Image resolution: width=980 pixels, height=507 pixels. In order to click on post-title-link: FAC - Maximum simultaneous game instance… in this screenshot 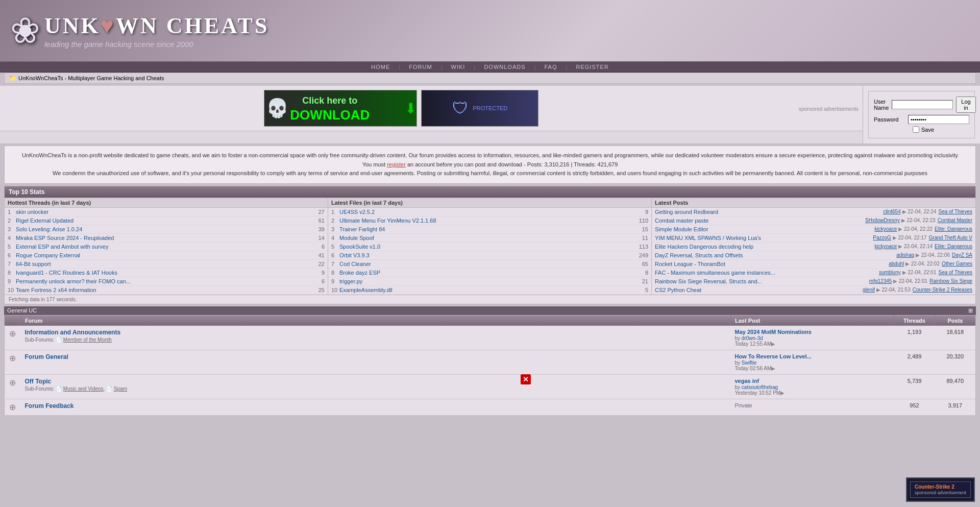, I will do `click(766, 273)`.